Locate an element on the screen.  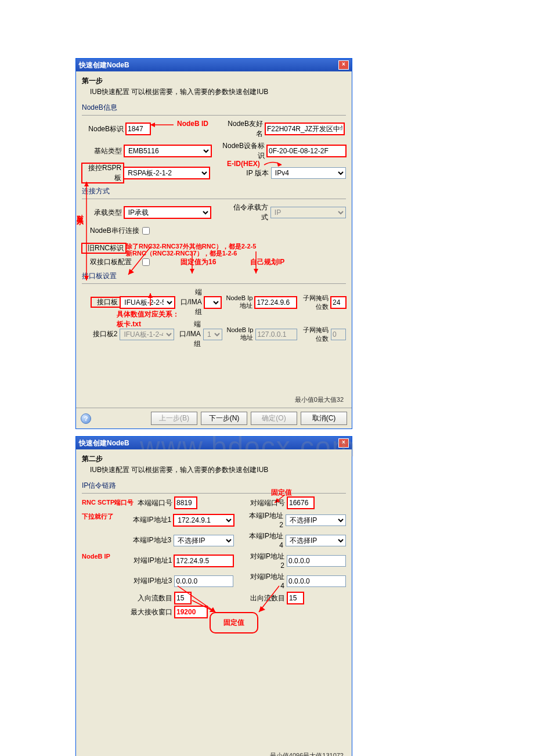
select-ip-ver: IPv4 is located at coordinates (309, 173).